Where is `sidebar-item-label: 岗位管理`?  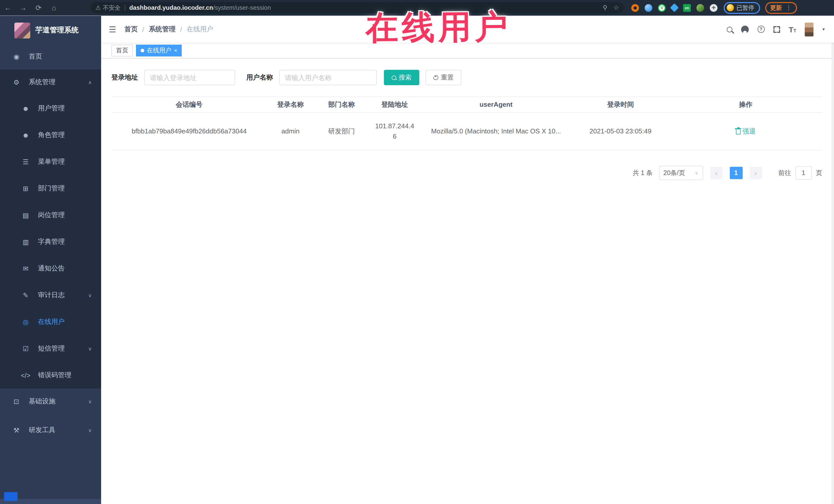 sidebar-item-label: 岗位管理 is located at coordinates (51, 215).